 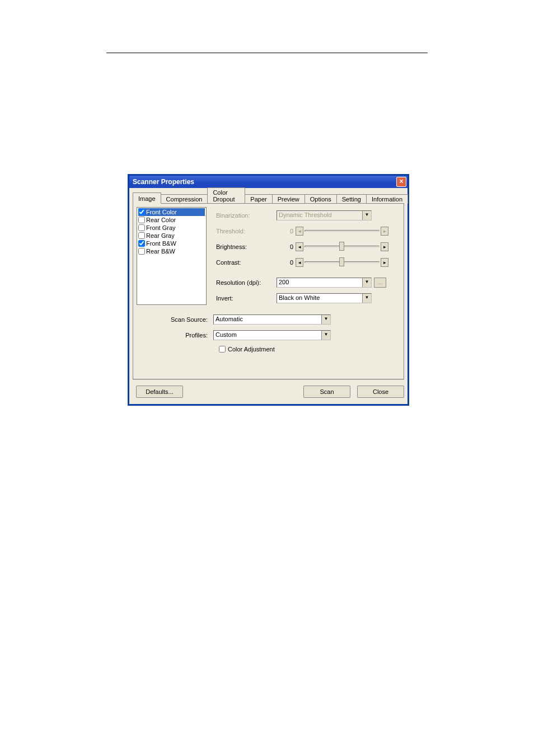 What do you see at coordinates (175, 335) in the screenshot?
I see `profiles-label: Profiles:` at bounding box center [175, 335].